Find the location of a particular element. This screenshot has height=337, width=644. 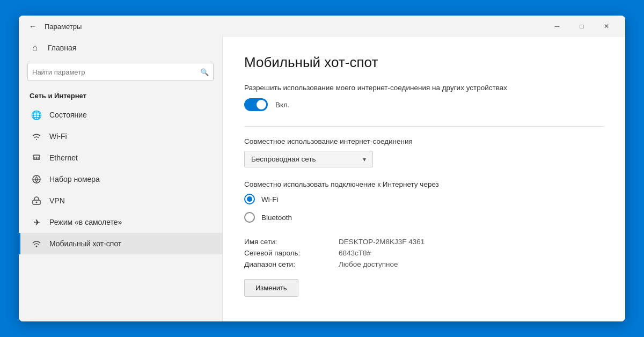

allow-desc: Разрешить использование моего интернет-с… is located at coordinates (424, 88).